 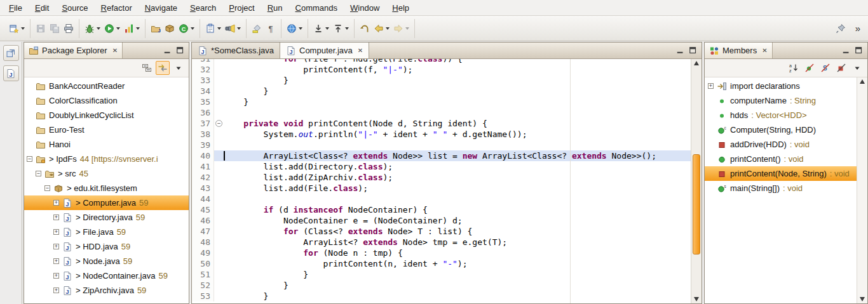 I want to click on member-item-adddrive-hdd: addDrive(HDD) : void, so click(x=780, y=145).